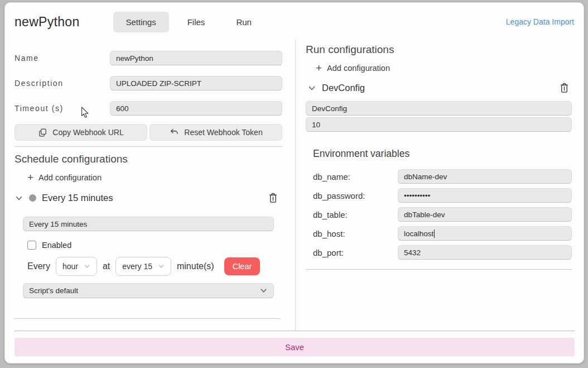 This screenshot has width=588, height=368. I want to click on db-port-value: 5432, so click(412, 252).